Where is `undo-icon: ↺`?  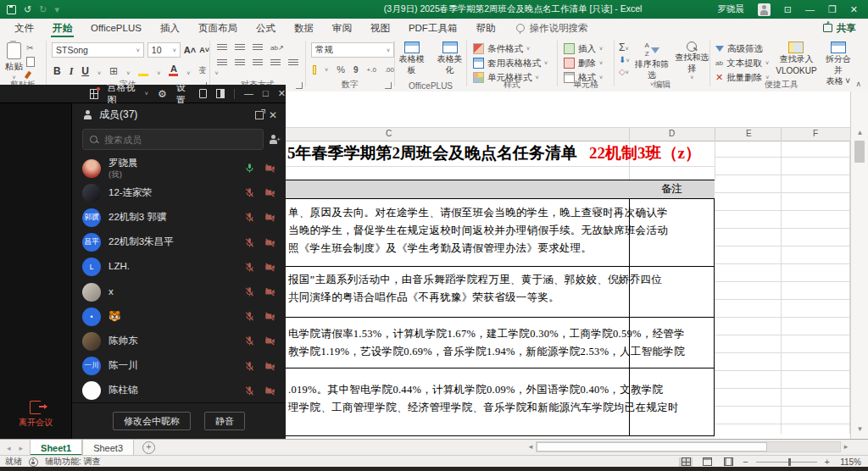 undo-icon: ↺ is located at coordinates (27, 10).